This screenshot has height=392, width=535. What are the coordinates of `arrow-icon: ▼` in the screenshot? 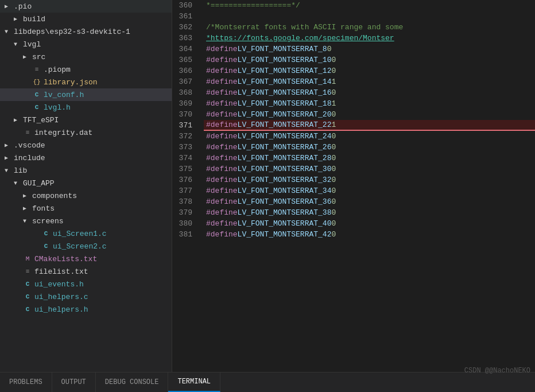 It's located at (9, 171).